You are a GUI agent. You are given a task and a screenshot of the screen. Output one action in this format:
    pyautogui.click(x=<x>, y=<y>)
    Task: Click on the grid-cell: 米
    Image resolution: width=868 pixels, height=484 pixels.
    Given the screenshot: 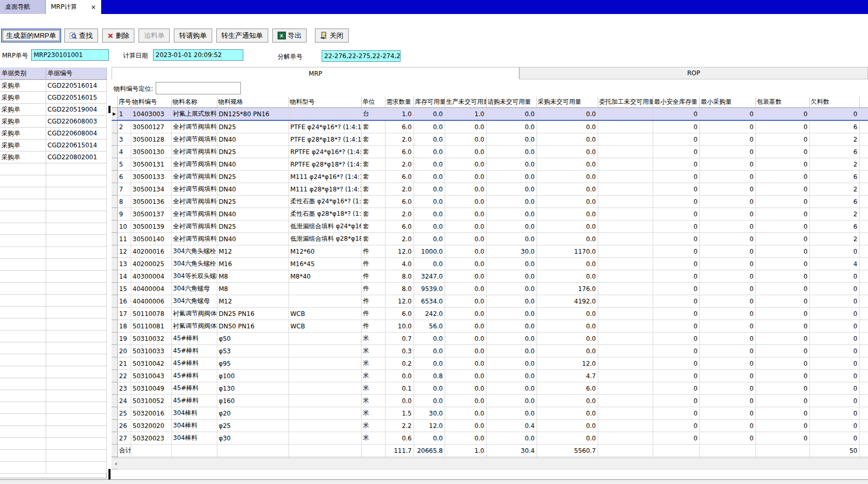 What is the action you would take?
    pyautogui.click(x=373, y=351)
    